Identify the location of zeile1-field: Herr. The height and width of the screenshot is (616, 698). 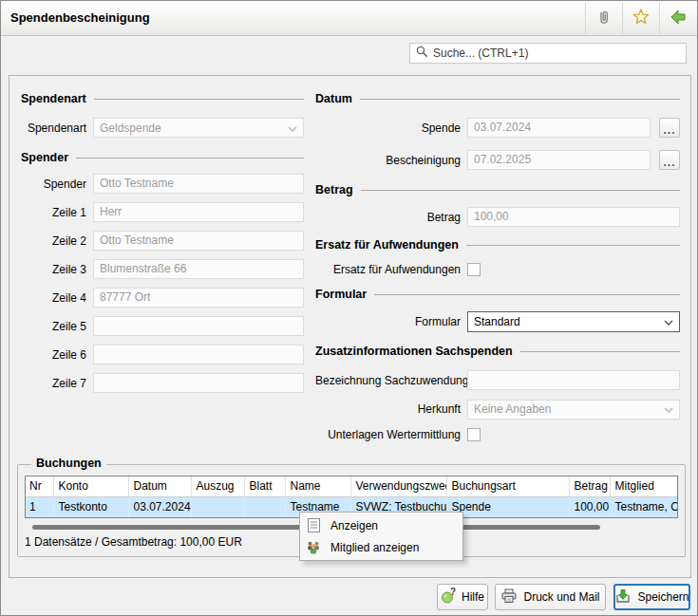
(198, 213).